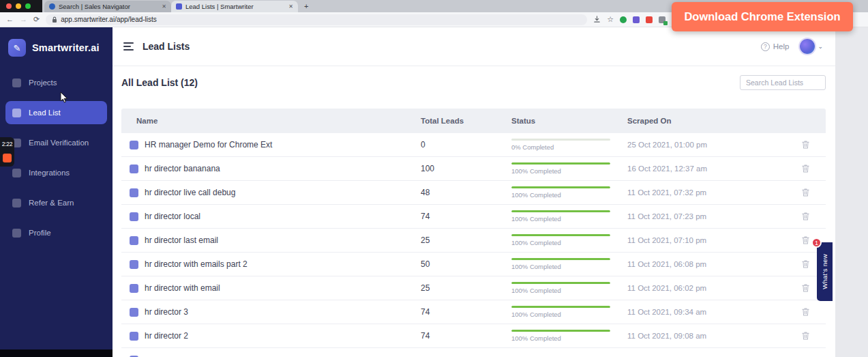 This screenshot has width=868, height=357. I want to click on sidebar-item-label: Projects, so click(43, 83).